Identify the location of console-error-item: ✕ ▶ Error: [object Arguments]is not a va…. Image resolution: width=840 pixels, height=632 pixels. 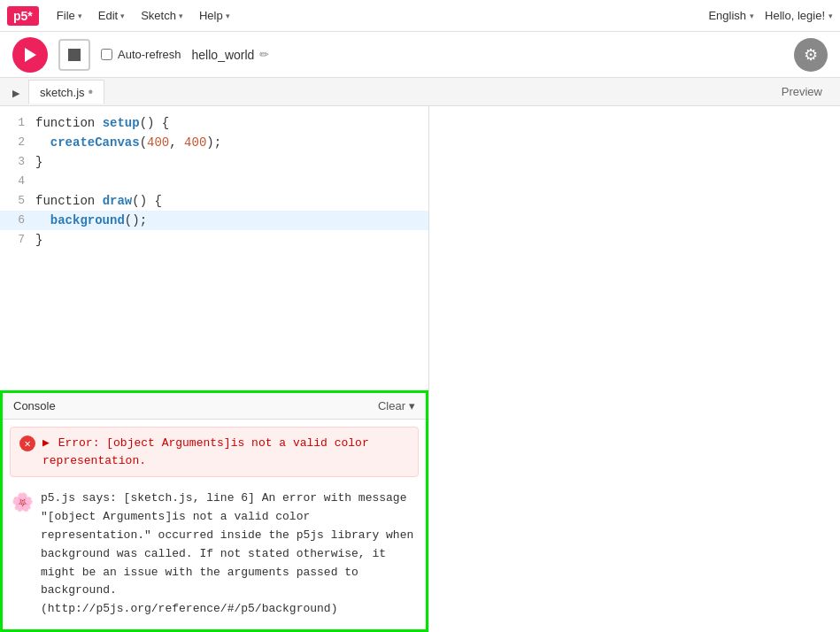
(214, 451).